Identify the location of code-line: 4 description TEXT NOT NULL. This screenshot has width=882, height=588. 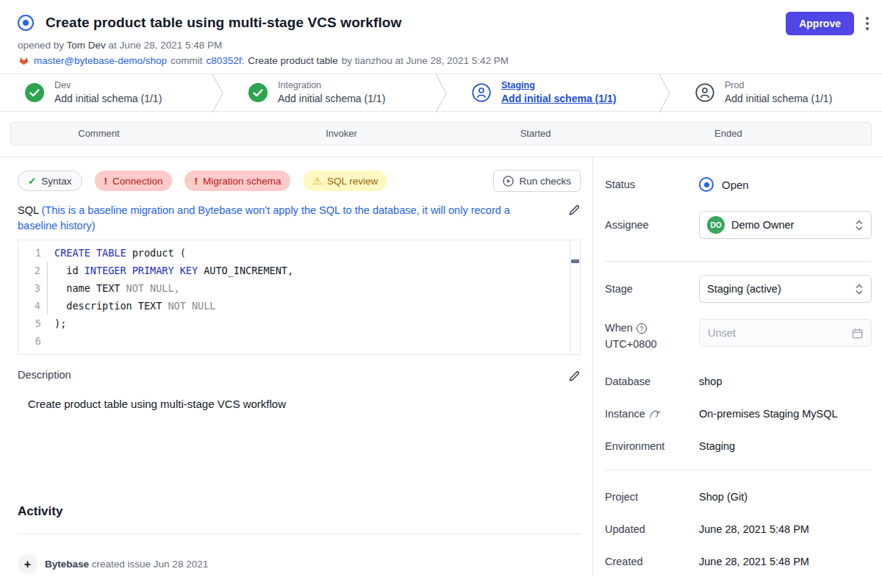
(299, 306).